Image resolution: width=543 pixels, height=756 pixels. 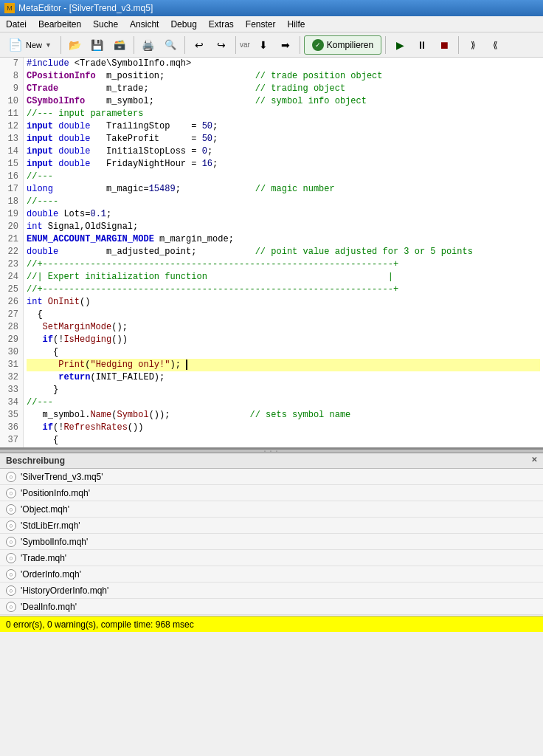 I want to click on code-line-10: CSymbolInfo m_symbol; // symbol info obj…, so click(x=283, y=102).